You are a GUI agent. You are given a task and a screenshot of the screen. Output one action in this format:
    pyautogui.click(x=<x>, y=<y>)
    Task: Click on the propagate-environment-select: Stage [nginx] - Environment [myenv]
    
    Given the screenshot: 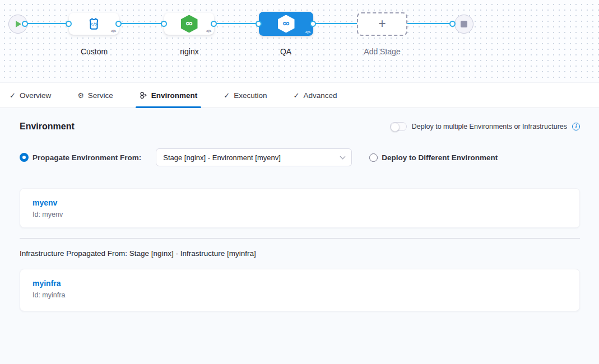 What is the action you would take?
    pyautogui.click(x=254, y=157)
    